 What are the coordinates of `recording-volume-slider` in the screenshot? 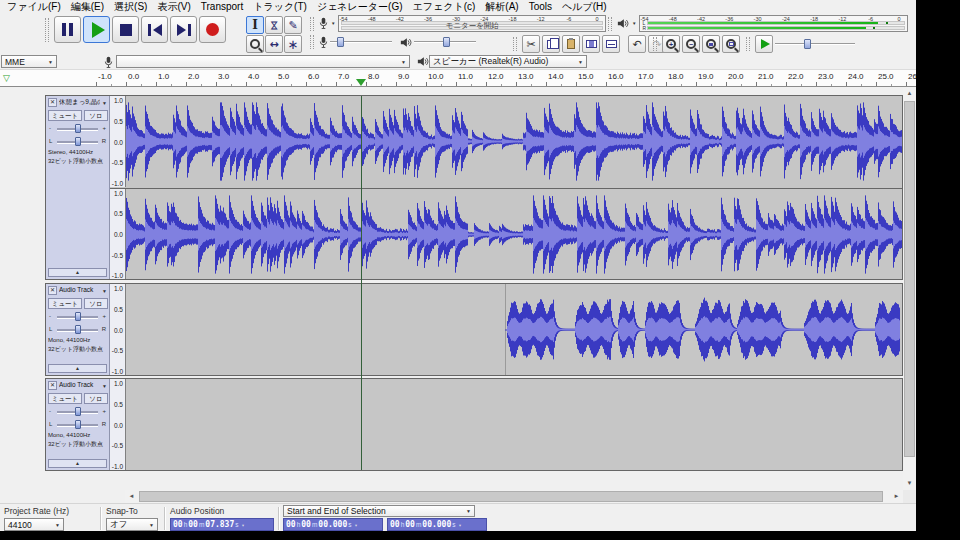 It's located at (361, 42).